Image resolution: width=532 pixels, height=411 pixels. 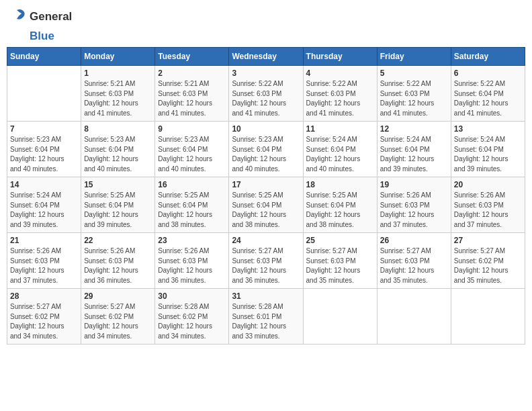 What do you see at coordinates (488, 56) in the screenshot?
I see `header-saturday: Saturday` at bounding box center [488, 56].